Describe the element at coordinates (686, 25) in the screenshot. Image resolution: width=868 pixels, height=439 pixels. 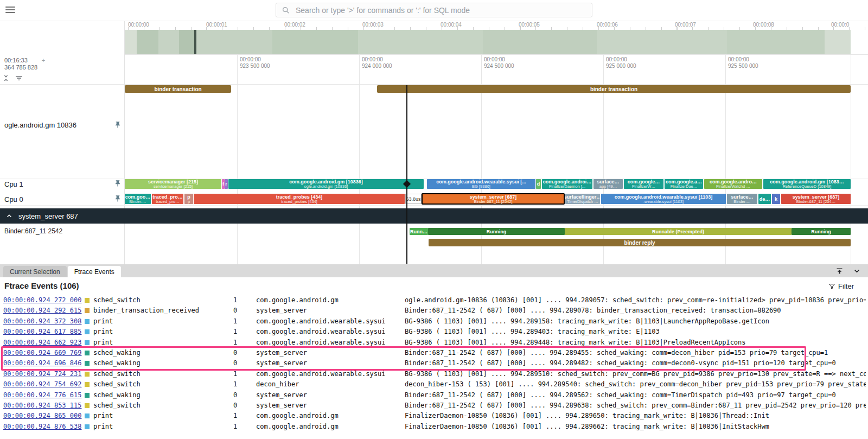
I see `timeline-ruler-label: 00:00:07` at that location.